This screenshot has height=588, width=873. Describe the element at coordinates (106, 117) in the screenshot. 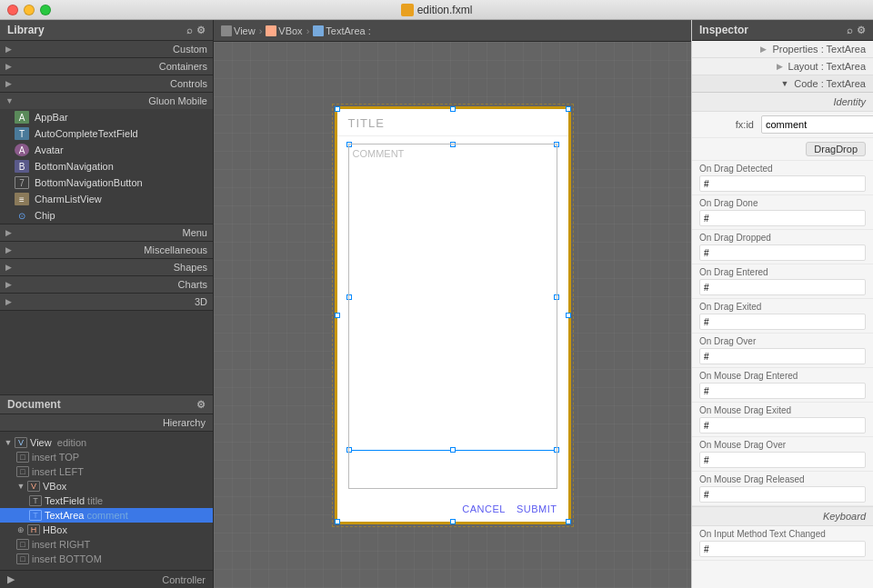

I see `library-item-appbar: A AppBar` at that location.